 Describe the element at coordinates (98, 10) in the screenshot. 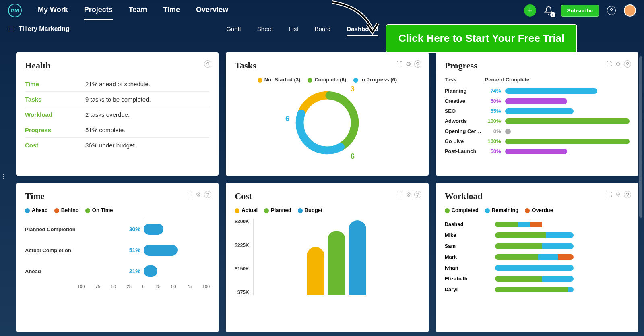

I see `nav-projects: Projects` at that location.